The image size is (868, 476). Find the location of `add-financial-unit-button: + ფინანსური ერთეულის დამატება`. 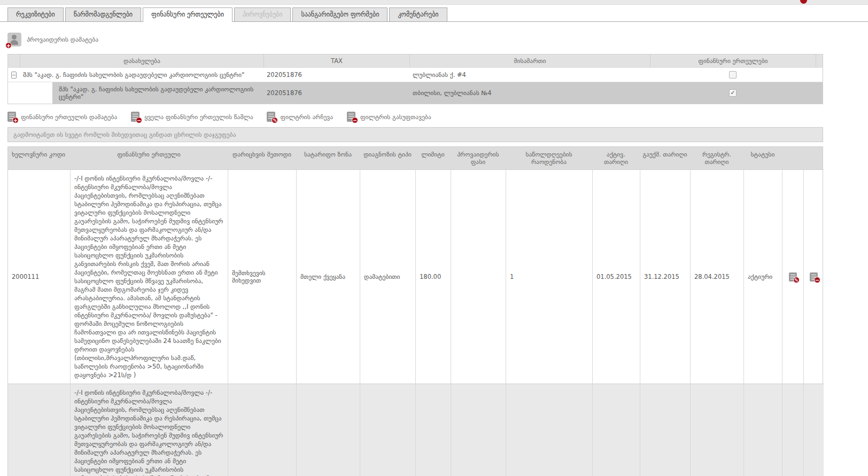

add-financial-unit-button: + ფინანსური ერთეულის დამატება is located at coordinates (62, 116).